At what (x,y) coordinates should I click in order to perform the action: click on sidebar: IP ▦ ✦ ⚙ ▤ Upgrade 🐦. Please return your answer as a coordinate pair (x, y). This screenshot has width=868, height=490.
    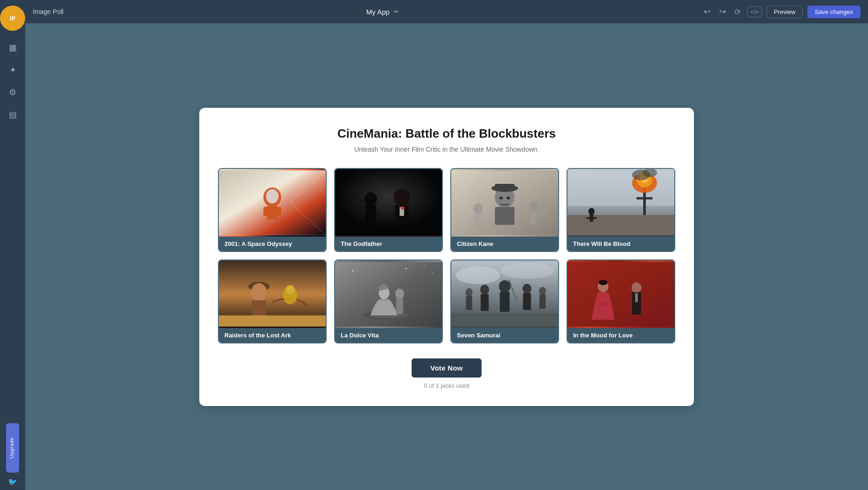
    Looking at the image, I should click on (13, 245).